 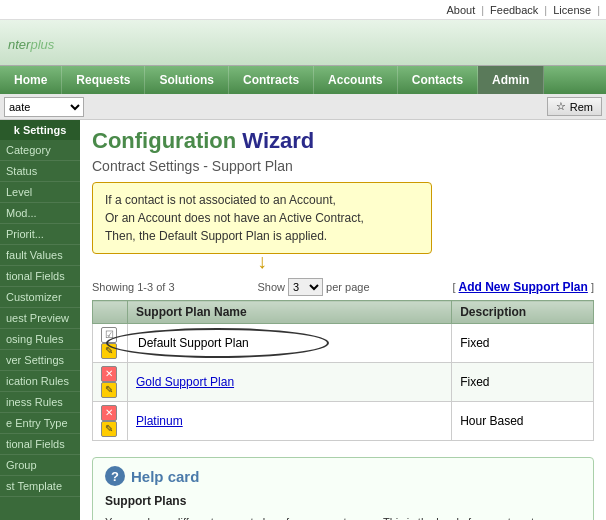 I want to click on wizard-label: Wizard, so click(x=278, y=140).